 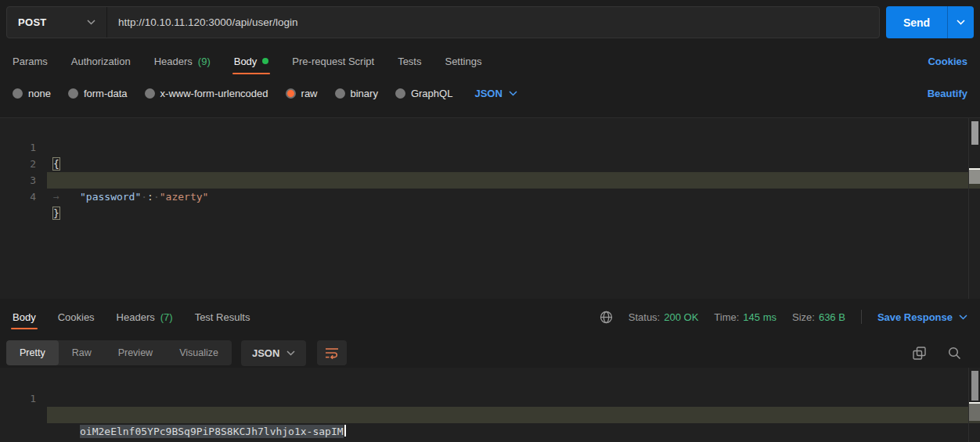 I want to click on word-wrap-button, so click(x=332, y=353).